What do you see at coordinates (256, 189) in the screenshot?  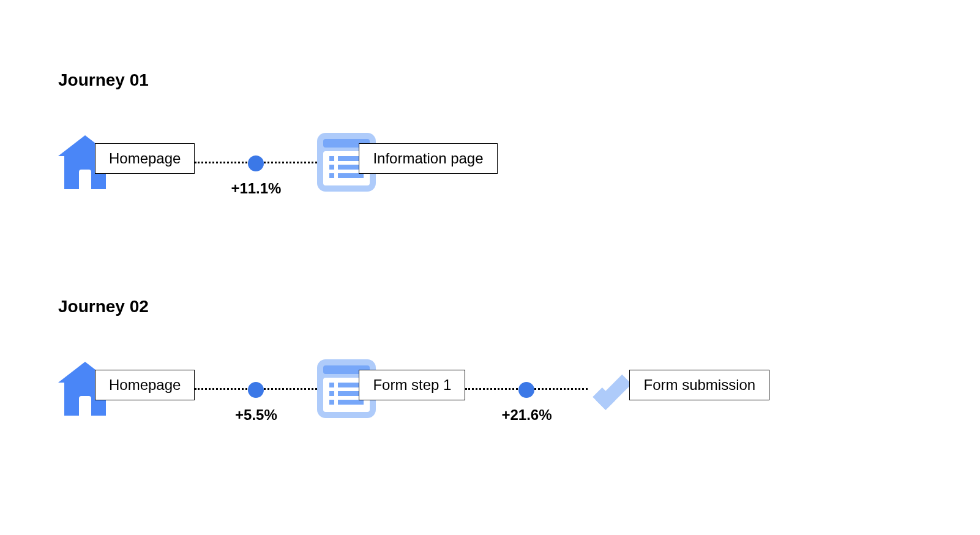 I see `percentage-label: +11.1%` at bounding box center [256, 189].